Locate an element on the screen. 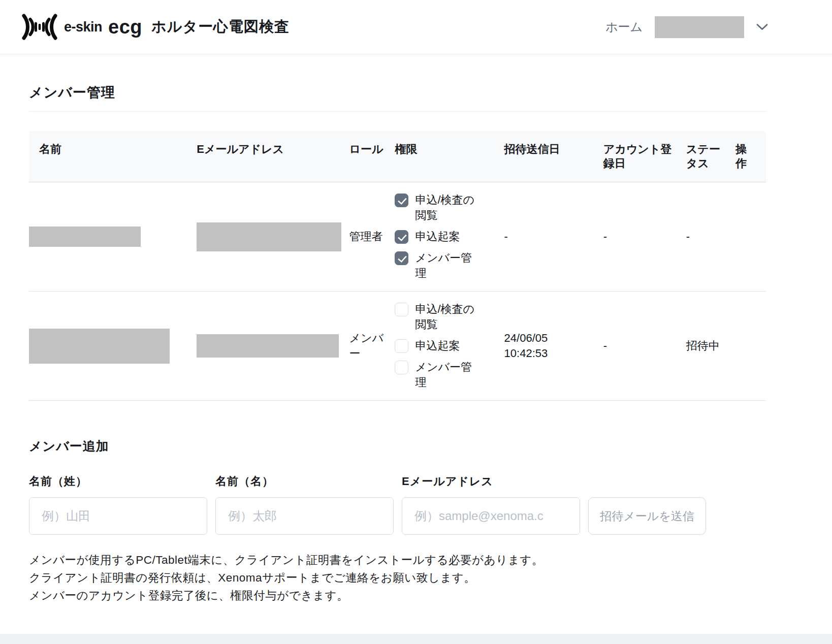  last-name-field-group: 名前（姓） is located at coordinates (118, 504).